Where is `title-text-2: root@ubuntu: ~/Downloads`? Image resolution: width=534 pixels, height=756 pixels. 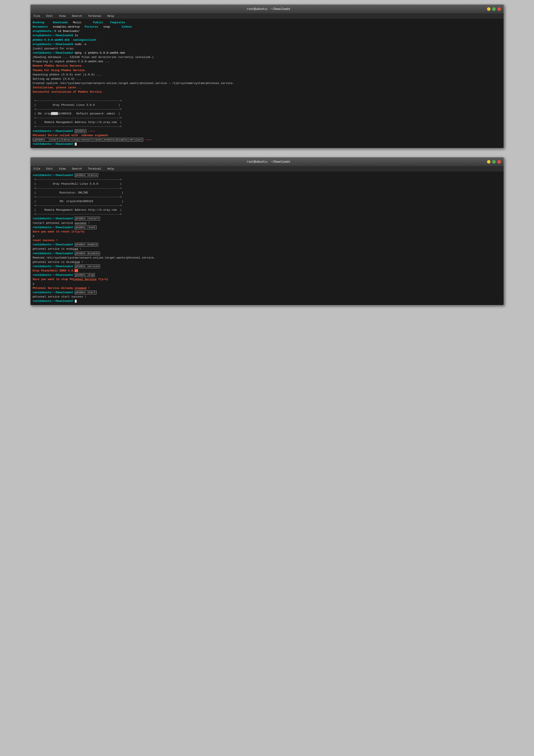
title-text-2: root@ubuntu: ~/Downloads is located at coordinates (269, 162).